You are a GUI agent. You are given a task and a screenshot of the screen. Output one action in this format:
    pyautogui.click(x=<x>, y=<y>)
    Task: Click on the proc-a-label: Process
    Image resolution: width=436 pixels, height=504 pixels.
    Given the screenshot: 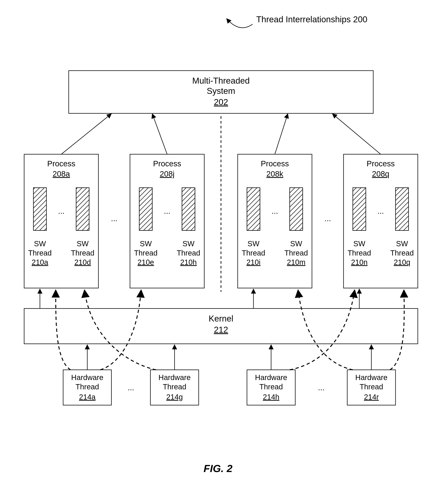 What is the action you would take?
    pyautogui.click(x=61, y=164)
    